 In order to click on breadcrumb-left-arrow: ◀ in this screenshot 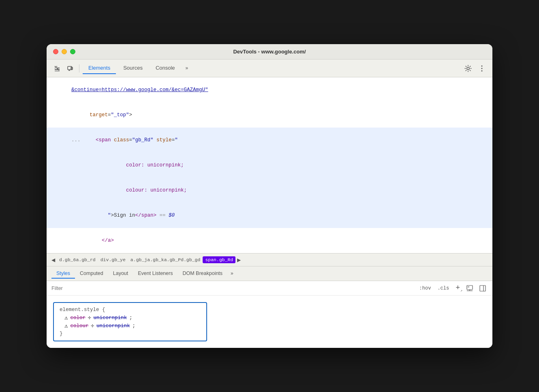, I will do `click(53, 260)`.